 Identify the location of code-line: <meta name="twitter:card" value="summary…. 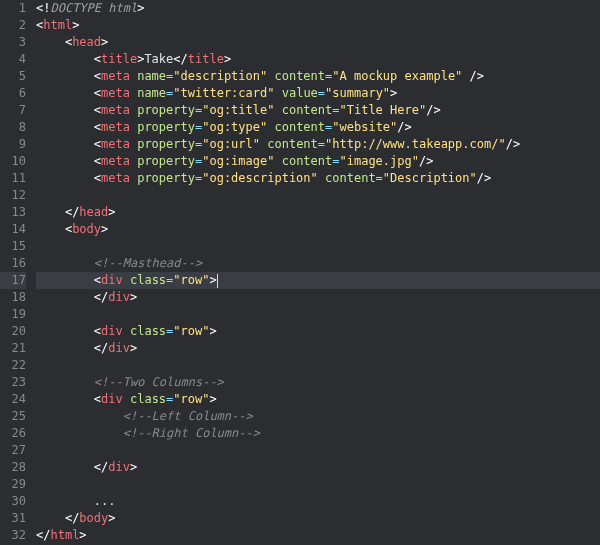
(318, 94).